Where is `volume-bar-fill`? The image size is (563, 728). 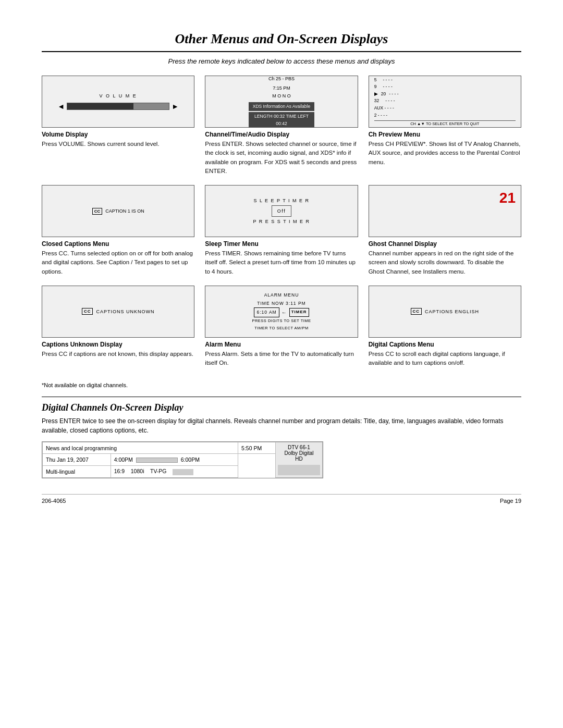 volume-bar-fill is located at coordinates (100, 106).